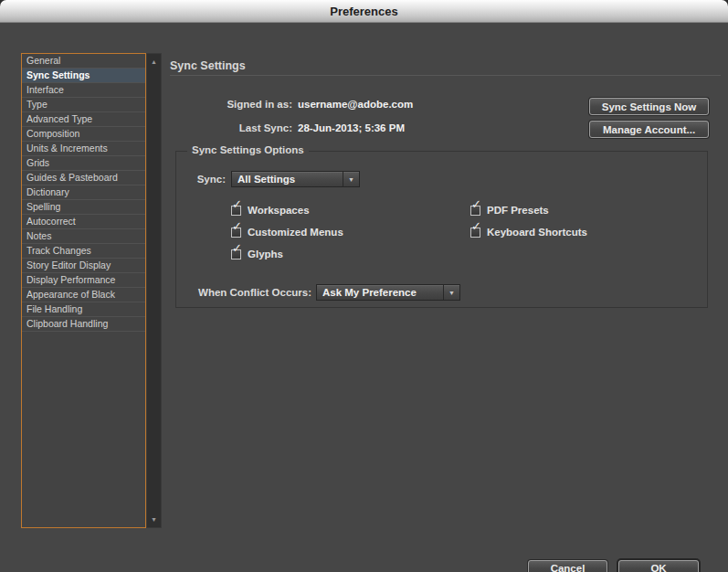 The height and width of the screenshot is (572, 728). I want to click on sidebar-item-type: Type, so click(84, 105).